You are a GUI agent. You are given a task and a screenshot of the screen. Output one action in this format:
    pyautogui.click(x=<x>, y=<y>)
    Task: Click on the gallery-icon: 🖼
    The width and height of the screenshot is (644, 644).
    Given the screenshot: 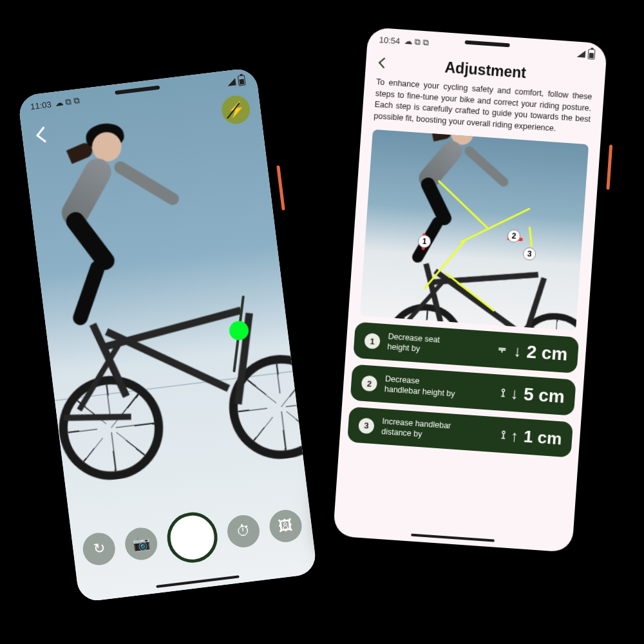 What is the action you would take?
    pyautogui.click(x=286, y=526)
    